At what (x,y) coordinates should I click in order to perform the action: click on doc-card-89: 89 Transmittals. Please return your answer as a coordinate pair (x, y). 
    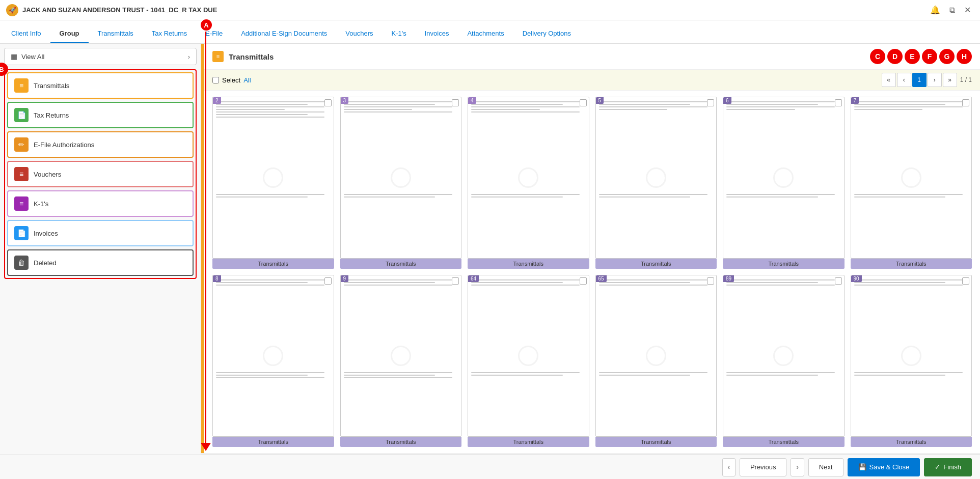
    Looking at the image, I should click on (783, 361).